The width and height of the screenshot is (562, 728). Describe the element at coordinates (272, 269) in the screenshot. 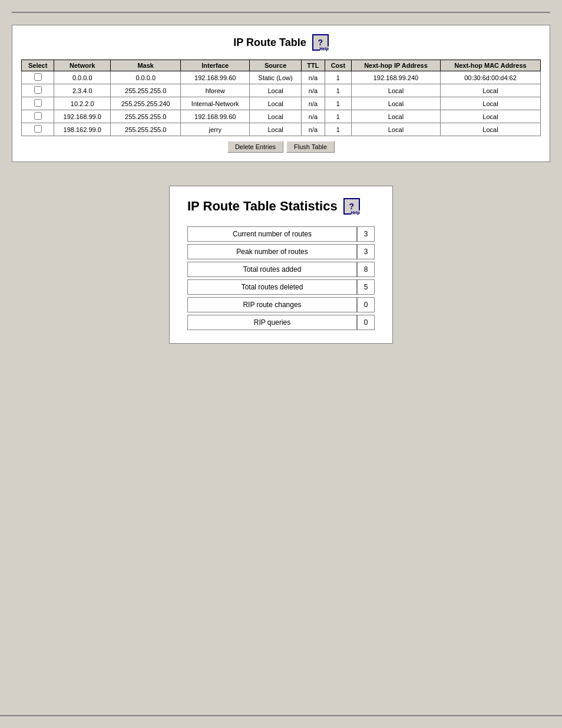

I see `stats-label: Total routes added` at that location.